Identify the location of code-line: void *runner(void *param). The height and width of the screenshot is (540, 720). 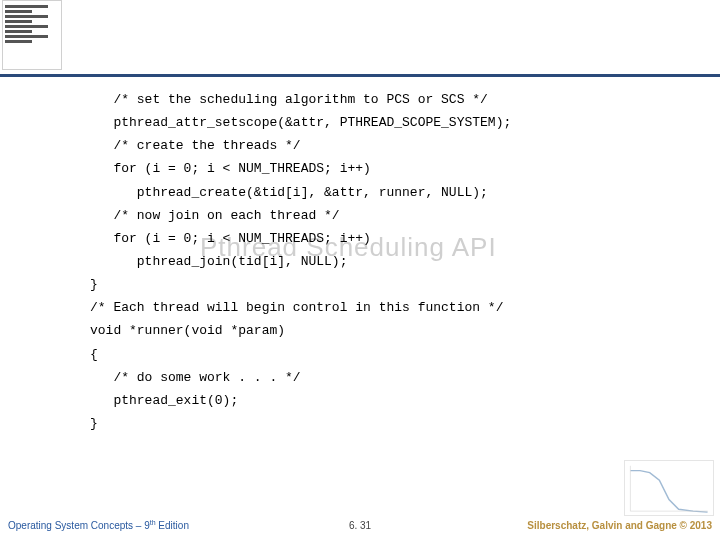
(390, 331).